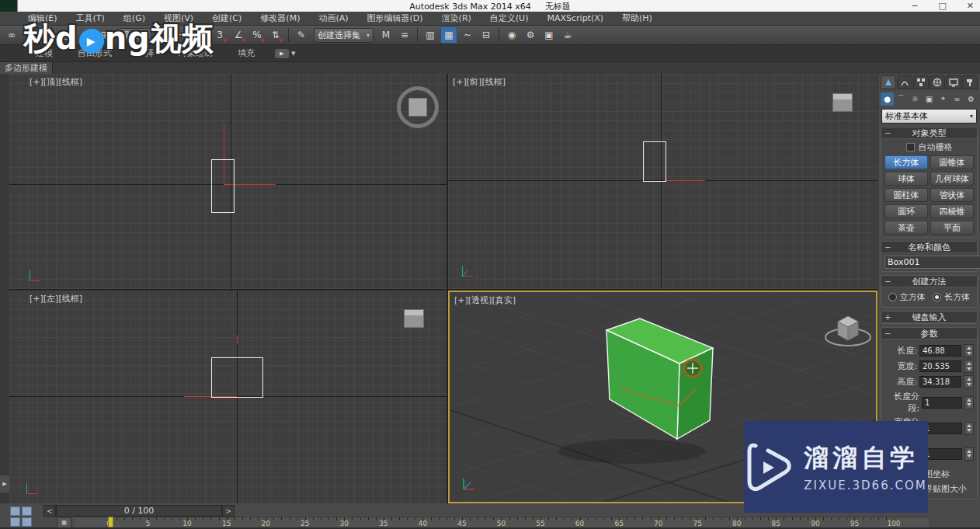 This screenshot has width=980, height=529. Describe the element at coordinates (906, 211) in the screenshot. I see `primitive-button-圆环: 圆环` at that location.